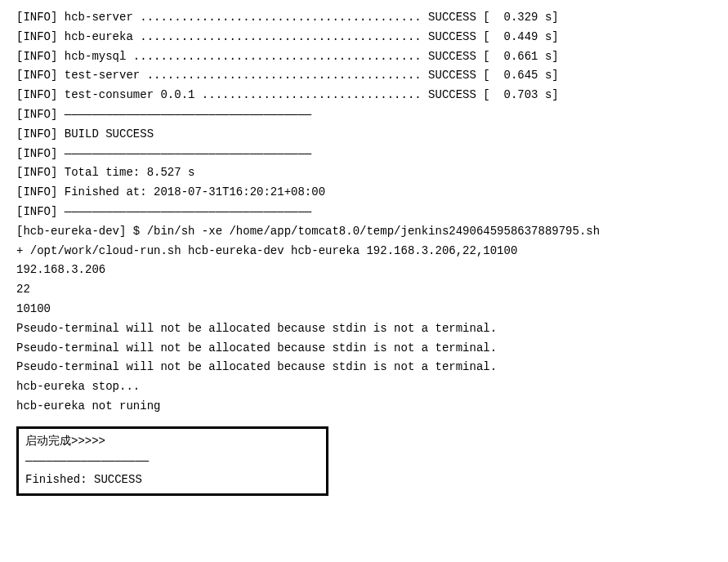  I want to click on log-line: [INFO] BUILD SUCCESS, so click(364, 135).